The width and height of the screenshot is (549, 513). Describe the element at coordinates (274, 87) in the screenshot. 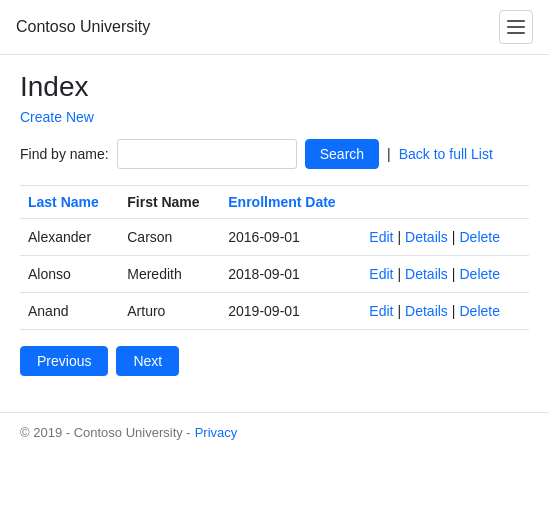

I see `page-title: Index` at that location.